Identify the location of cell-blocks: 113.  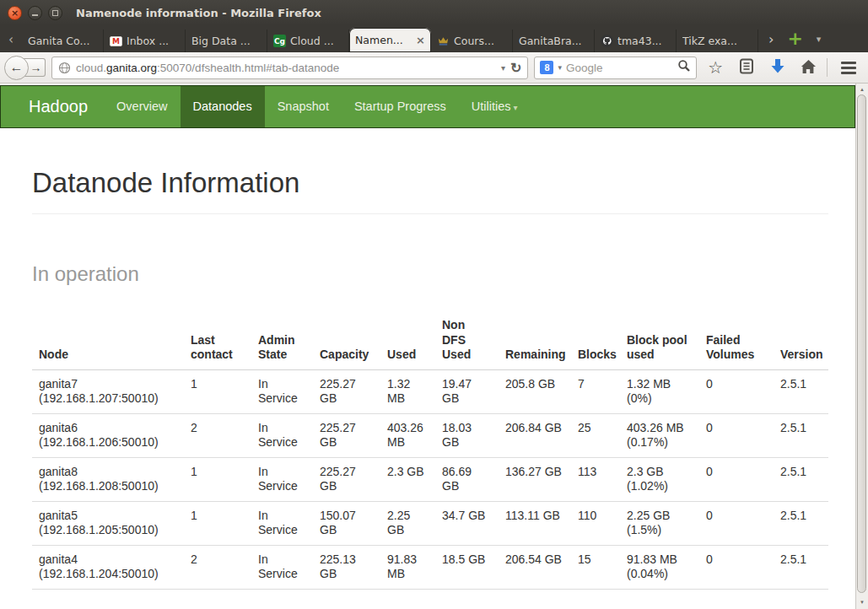
(596, 479).